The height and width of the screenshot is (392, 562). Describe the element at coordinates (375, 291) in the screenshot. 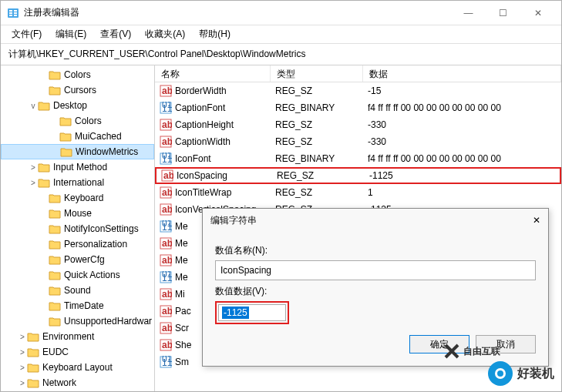

I see `data-label: 数值数据(V):` at that location.